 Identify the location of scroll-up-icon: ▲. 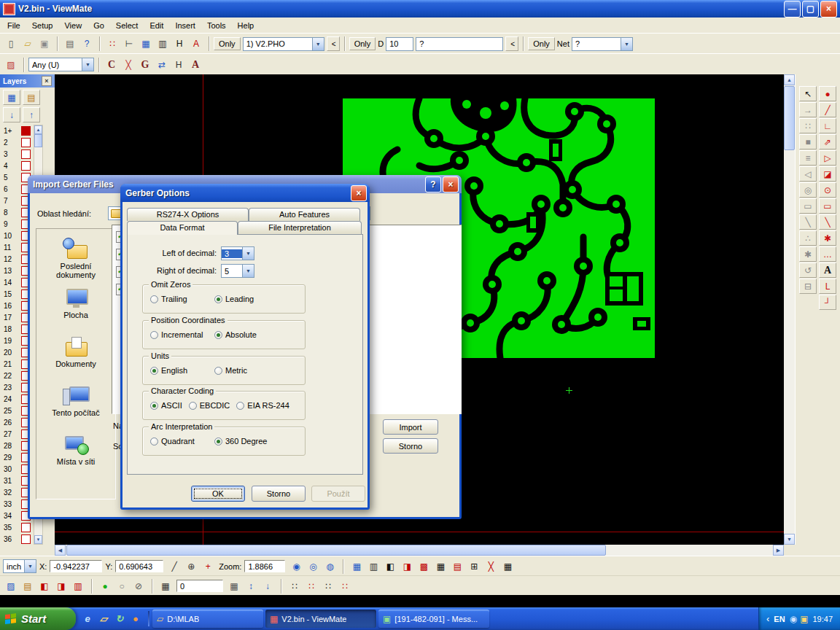
(789, 80).